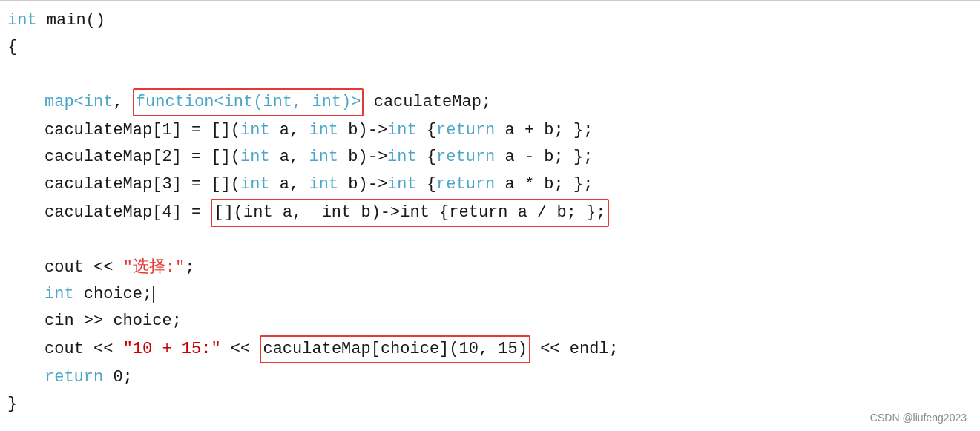 Image resolution: width=980 pixels, height=431 pixels. I want to click on code-token: cin >> choice;, so click(113, 321).